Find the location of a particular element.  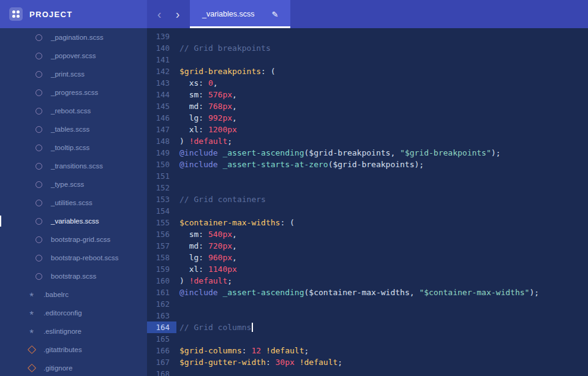

code-line: 151 is located at coordinates (368, 176).